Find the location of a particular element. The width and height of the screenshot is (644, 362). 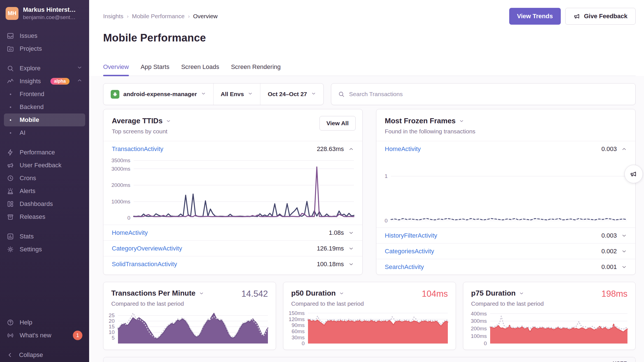

view-trends-button: View Trends is located at coordinates (535, 16).